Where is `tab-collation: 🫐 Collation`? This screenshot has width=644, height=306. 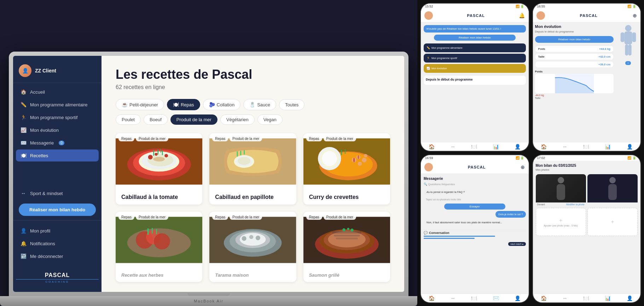
tab-collation: 🫐 Collation is located at coordinates (222, 105).